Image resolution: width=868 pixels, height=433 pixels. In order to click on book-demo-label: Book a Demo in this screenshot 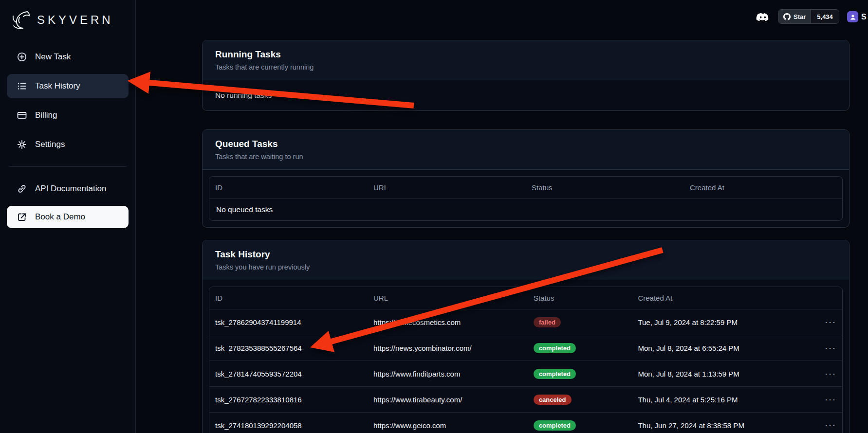, I will do `click(60, 217)`.